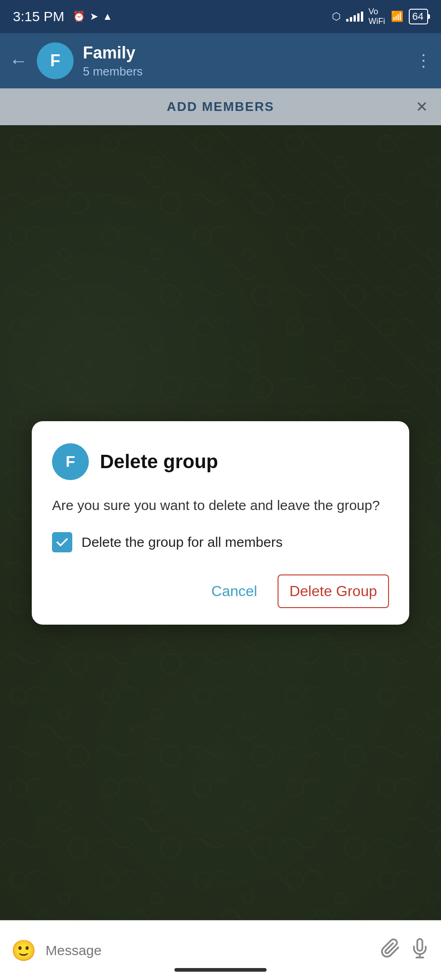 This screenshot has height=980, width=441. I want to click on header-bar: ← F Family 5 members ⋮, so click(220, 61).